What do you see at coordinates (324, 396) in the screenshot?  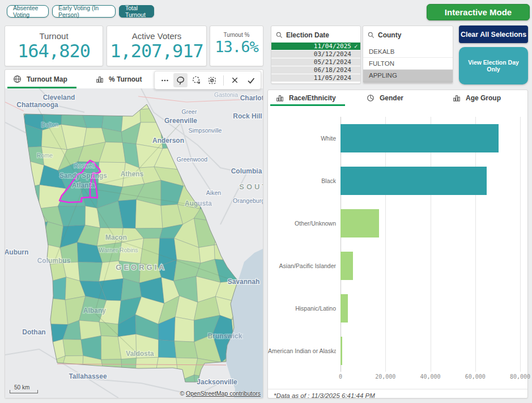 I see `data-as-of-footnote: *Data as of : 11/3/2025 6:41:44 PM` at bounding box center [324, 396].